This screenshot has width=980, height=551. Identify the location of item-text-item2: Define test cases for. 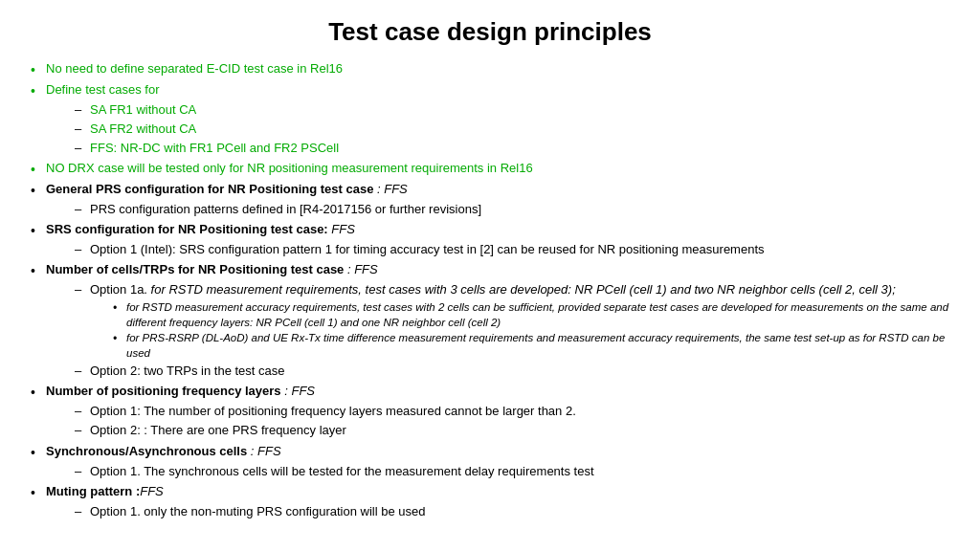
(103, 90).